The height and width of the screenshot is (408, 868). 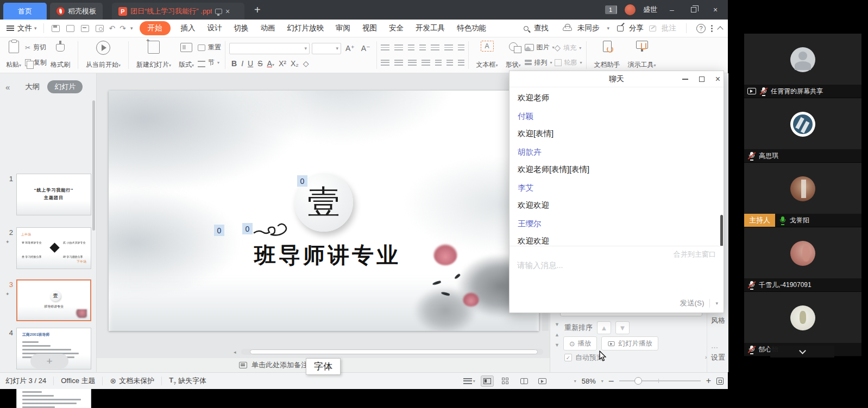 I want to click on zoom-slider, so click(x=660, y=381).